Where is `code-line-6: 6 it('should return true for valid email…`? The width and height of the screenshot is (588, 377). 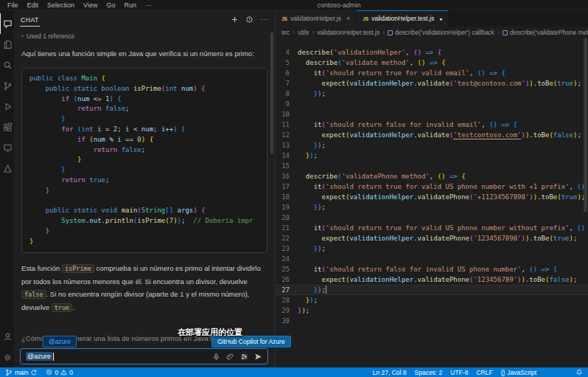
code-line-6: 6 it('should return true for valid email… is located at coordinates (432, 73).